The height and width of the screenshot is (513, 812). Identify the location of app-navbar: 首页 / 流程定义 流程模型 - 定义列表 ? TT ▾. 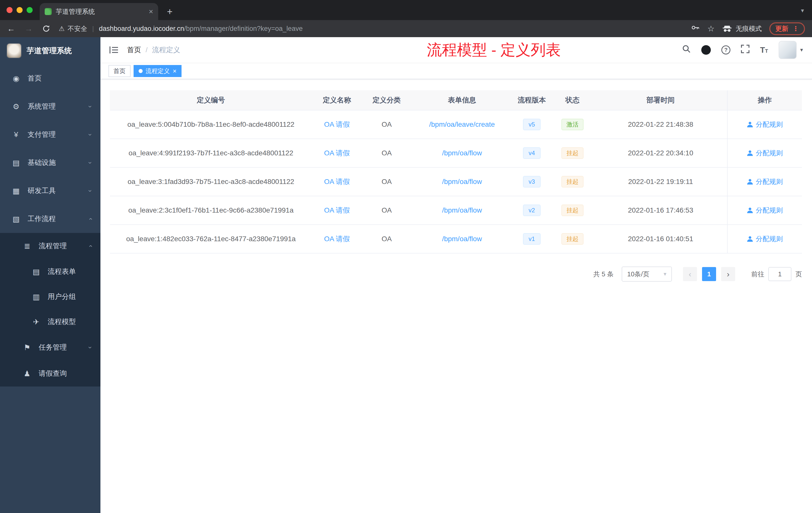
(456, 50).